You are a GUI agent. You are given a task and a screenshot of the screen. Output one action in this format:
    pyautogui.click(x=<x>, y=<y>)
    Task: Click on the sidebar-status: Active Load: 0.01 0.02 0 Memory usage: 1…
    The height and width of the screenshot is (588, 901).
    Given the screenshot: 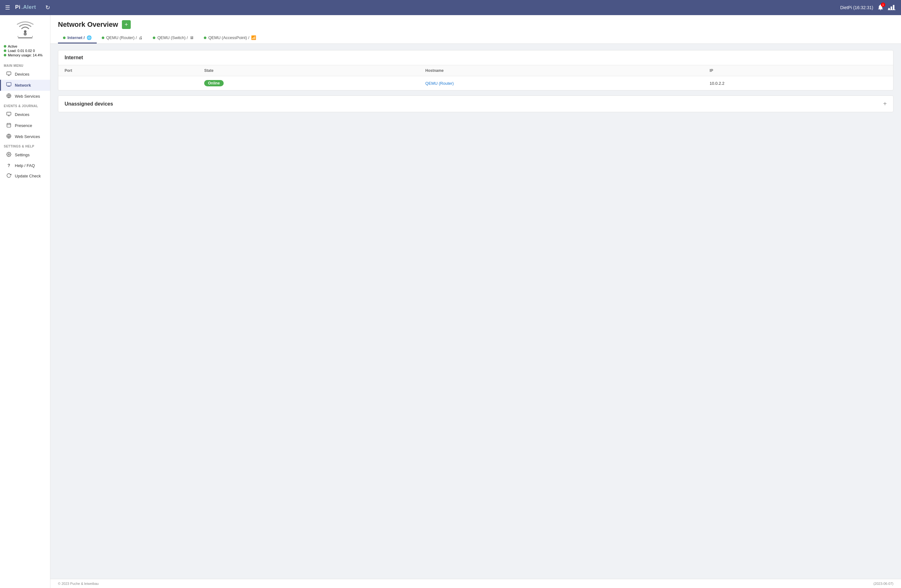 What is the action you would take?
    pyautogui.click(x=25, y=53)
    